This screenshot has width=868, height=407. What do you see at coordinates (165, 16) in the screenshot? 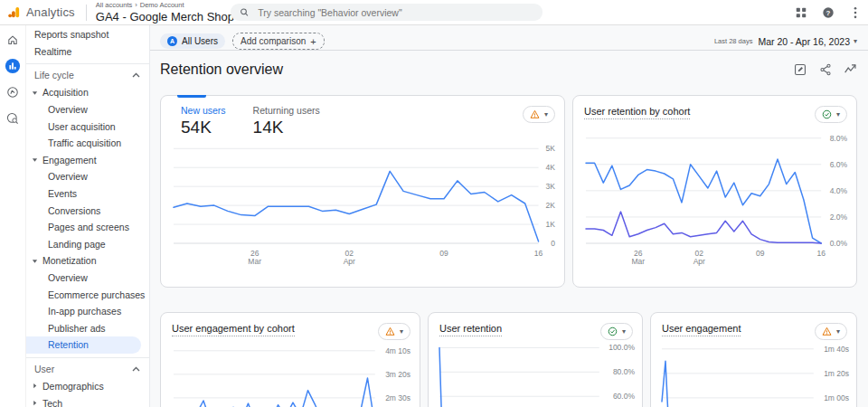
I see `account-name: GA4 - Google Merch Shop` at bounding box center [165, 16].